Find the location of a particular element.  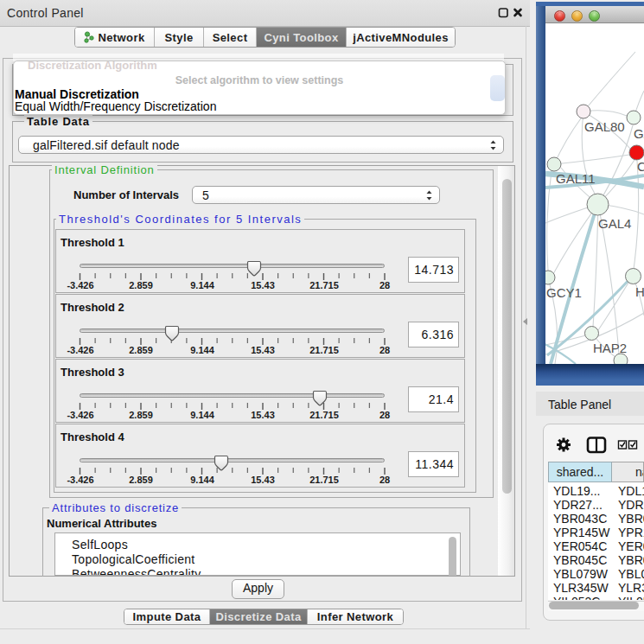

svg-text: GAL2 is located at coordinates (639, 133).